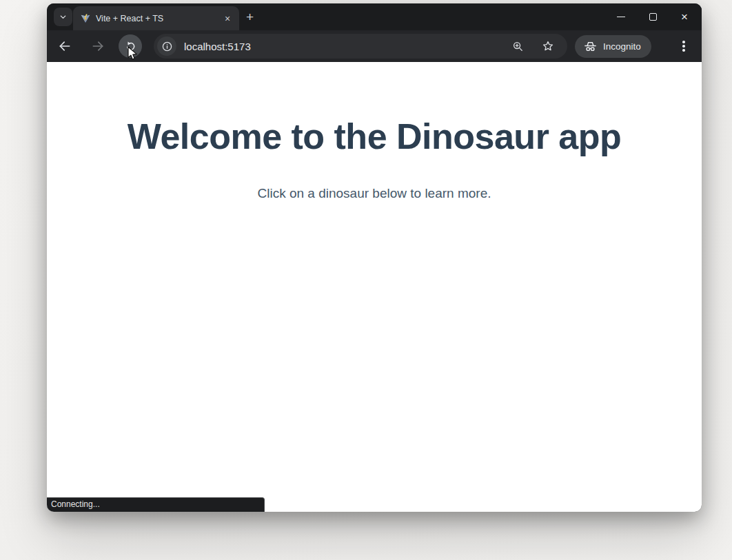 The height and width of the screenshot is (560, 732). I want to click on window-maximize-button, so click(653, 17).